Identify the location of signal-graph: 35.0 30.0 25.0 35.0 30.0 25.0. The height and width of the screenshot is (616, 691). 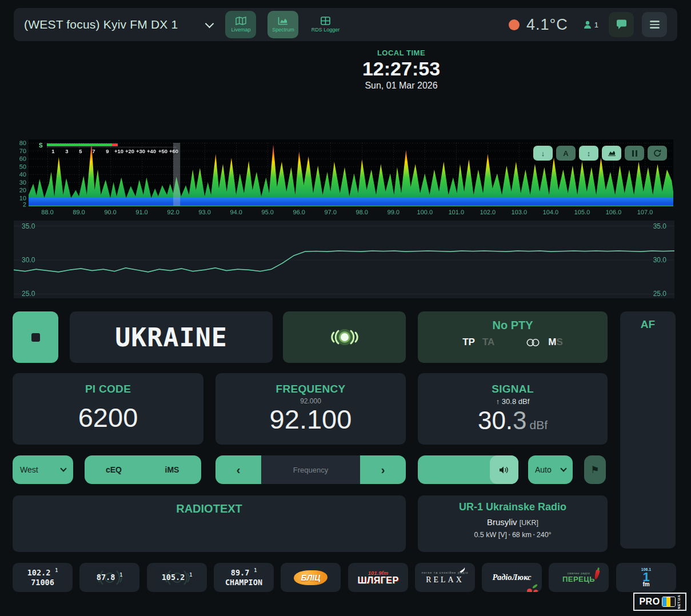
(344, 259).